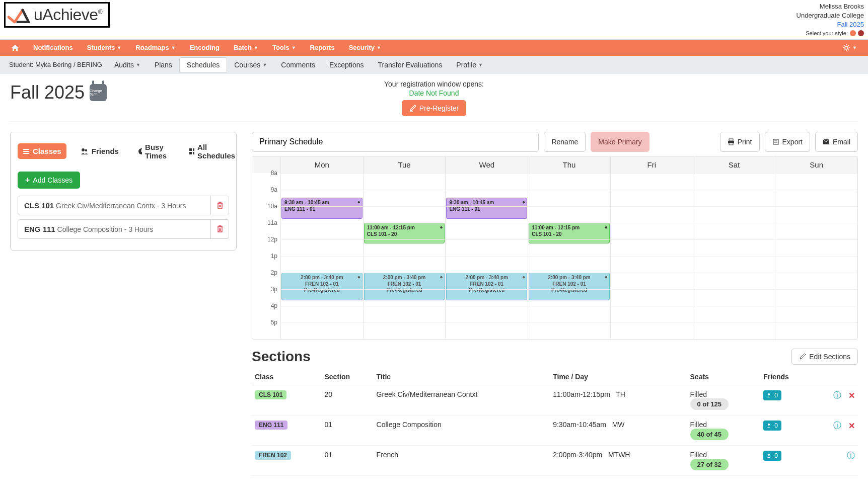 The image size is (868, 502). Describe the element at coordinates (555, 460) in the screenshot. I see `section-row: FREN 10201French2:00pm-3:40pm MTWHFilled…` at that location.